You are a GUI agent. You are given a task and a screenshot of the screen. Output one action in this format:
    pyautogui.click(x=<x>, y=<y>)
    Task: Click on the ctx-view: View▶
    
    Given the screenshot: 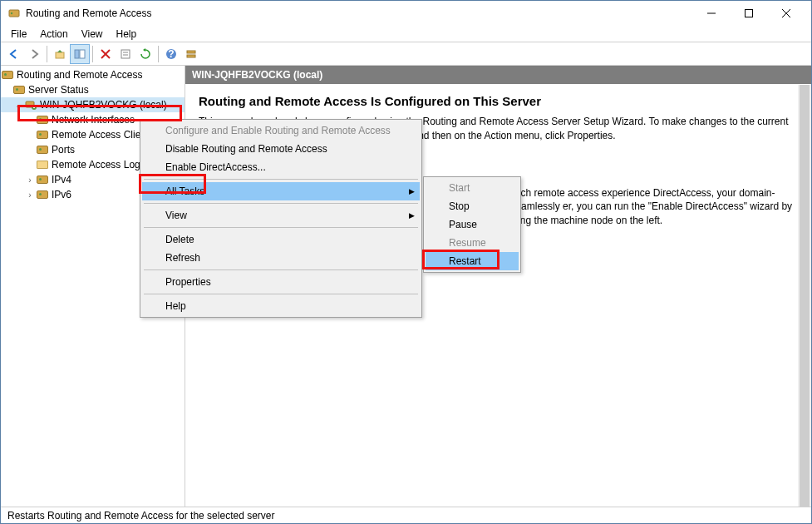 What is the action you would take?
    pyautogui.click(x=281, y=215)
    